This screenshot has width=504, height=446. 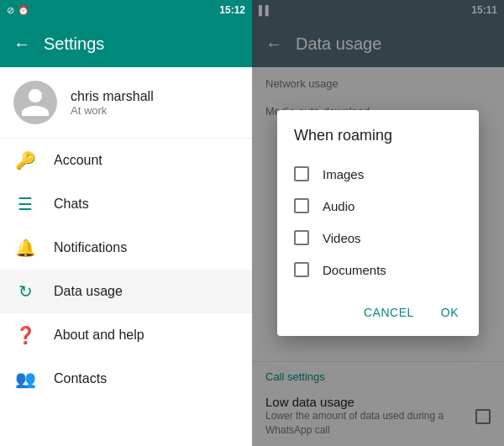 What do you see at coordinates (113, 97) in the screenshot?
I see `profile-name: chris marshall` at bounding box center [113, 97].